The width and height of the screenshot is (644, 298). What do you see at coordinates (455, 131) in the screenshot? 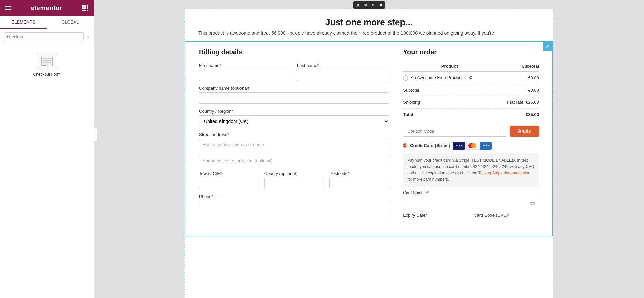
I see `coupon-input` at bounding box center [455, 131].